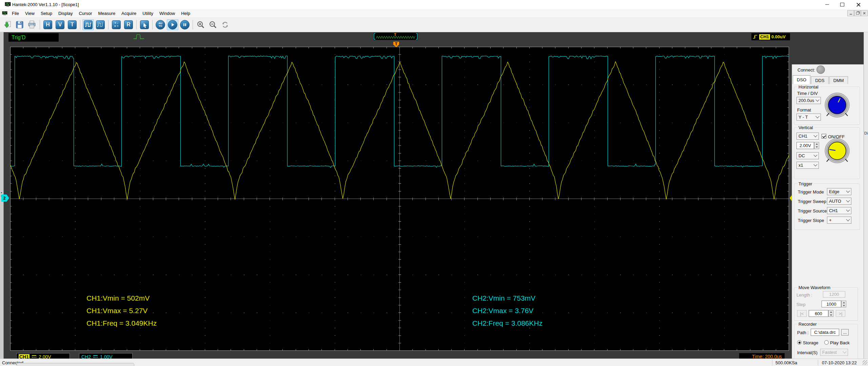 The height and width of the screenshot is (366, 868). Describe the element at coordinates (811, 220) in the screenshot. I see `trigger-slope-label: Trigger Slope` at that location.